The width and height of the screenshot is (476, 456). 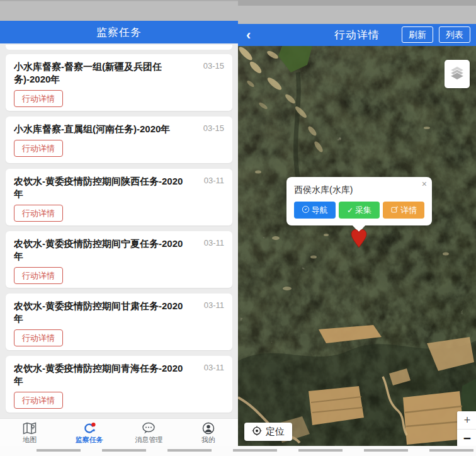 I want to click on task-card: 农饮水-黄委疫情防控期间陕西任务-2020年 03-11 行动详情, so click(x=119, y=197).